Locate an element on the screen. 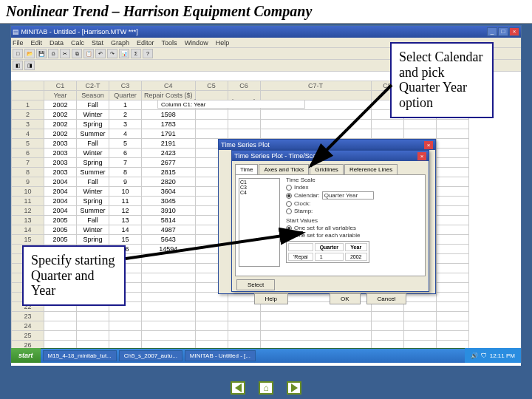 This screenshot has height=399, width=532. callout-startvals: Specify starting Quarter and Year is located at coordinates (74, 276).